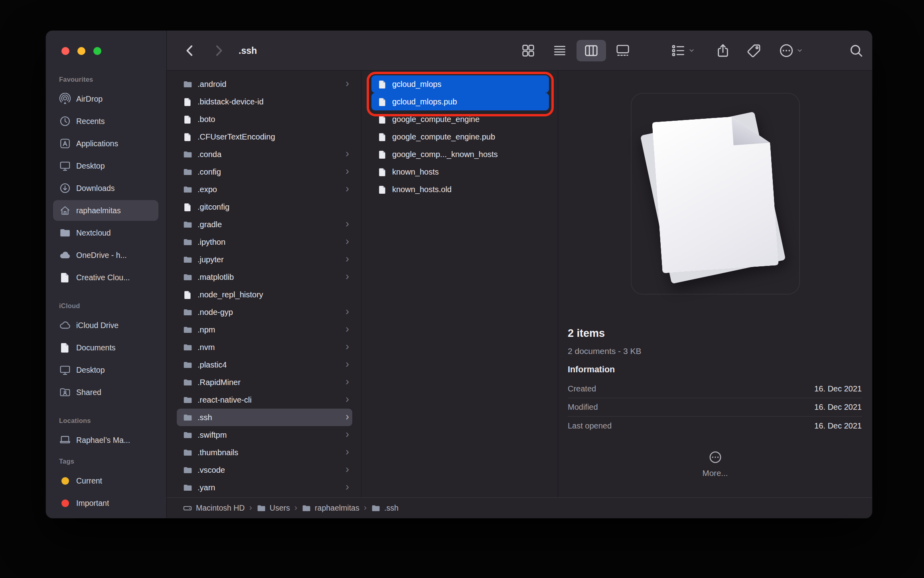 This screenshot has width=924, height=578. Describe the element at coordinates (265, 470) in the screenshot. I see `folder-row-vscode: .vscode›` at that location.